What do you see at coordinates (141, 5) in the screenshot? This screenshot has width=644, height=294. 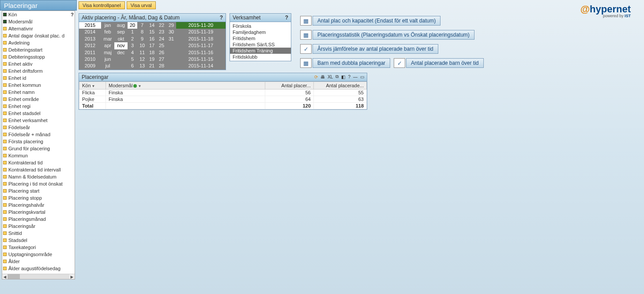 I see `show-selection-button: Visa urval` at bounding box center [141, 5].